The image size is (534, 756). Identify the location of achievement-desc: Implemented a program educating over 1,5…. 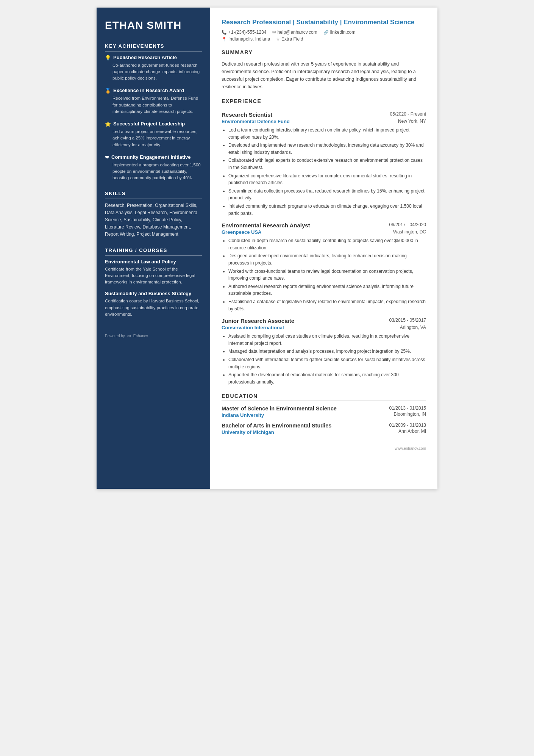
(153, 172).